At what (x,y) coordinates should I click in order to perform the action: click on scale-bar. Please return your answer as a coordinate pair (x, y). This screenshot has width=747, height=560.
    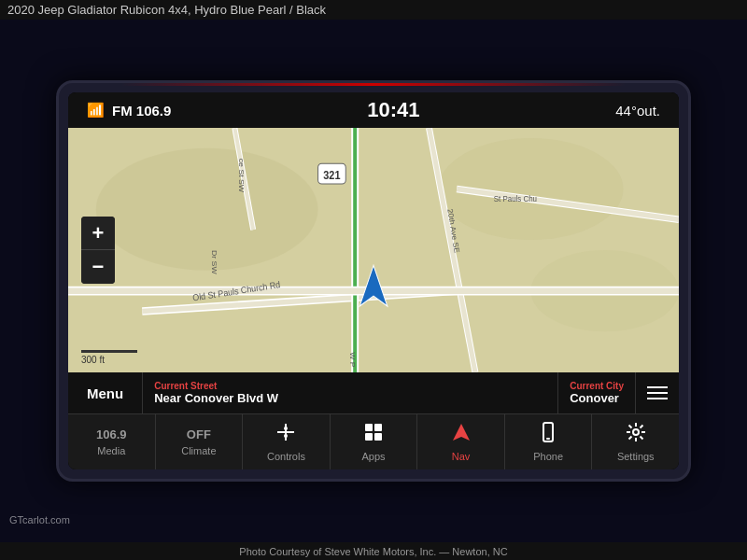
    Looking at the image, I should click on (109, 351).